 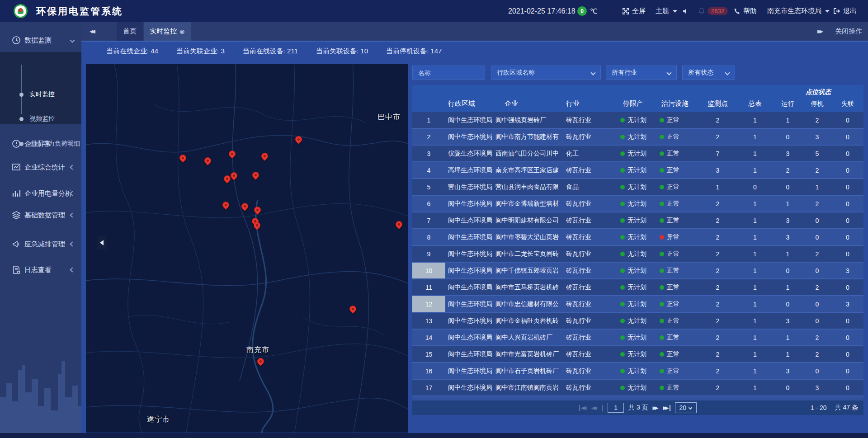 I want to click on temperature-badge: 0, so click(x=582, y=11).